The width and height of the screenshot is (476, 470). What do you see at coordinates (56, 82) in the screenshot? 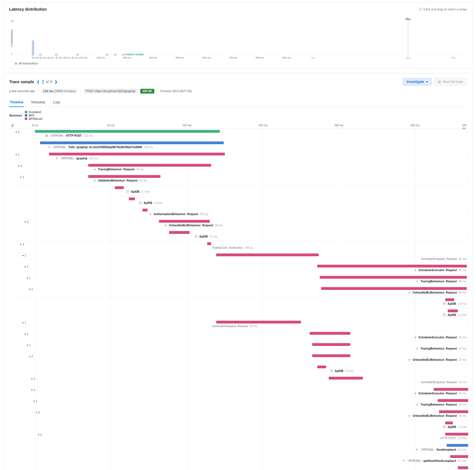
I see `pager-next-icon: ❯` at bounding box center [56, 82].